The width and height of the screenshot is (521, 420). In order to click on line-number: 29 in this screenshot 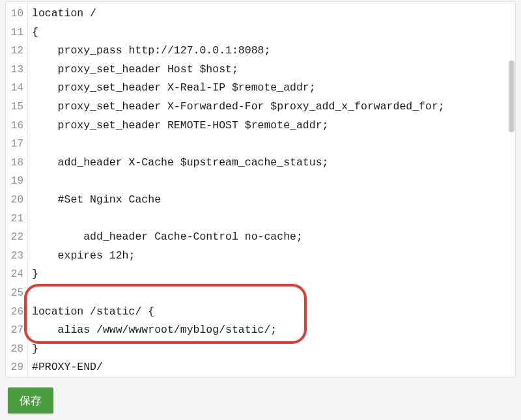, I will do `click(17, 367)`.